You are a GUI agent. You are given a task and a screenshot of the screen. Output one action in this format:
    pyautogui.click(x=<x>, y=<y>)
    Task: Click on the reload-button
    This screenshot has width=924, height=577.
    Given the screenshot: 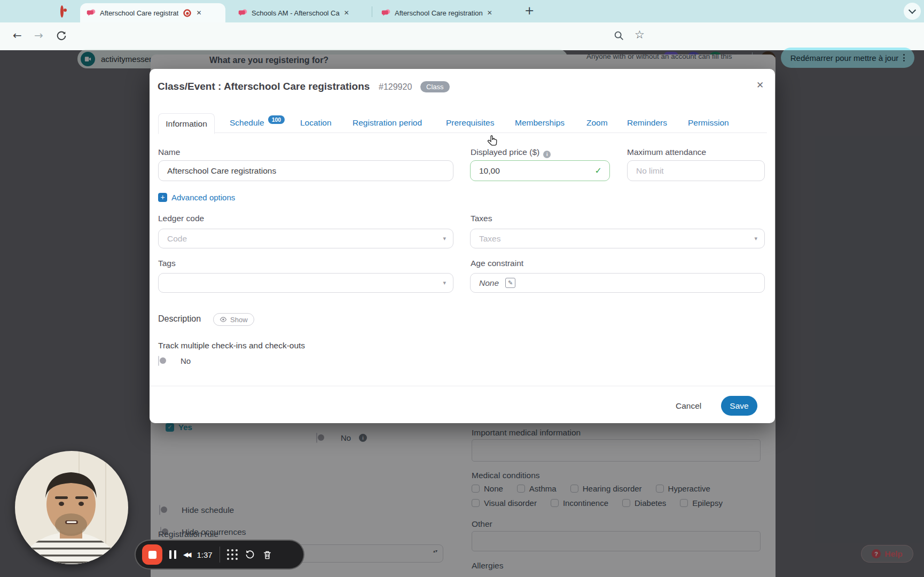 What is the action you would take?
    pyautogui.click(x=61, y=36)
    